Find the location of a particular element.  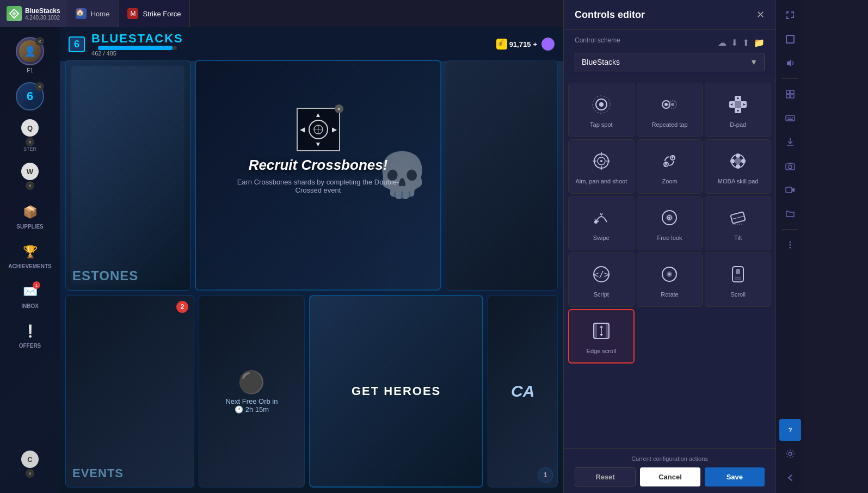

get-heroes-card: GET HEROES is located at coordinates (396, 391).